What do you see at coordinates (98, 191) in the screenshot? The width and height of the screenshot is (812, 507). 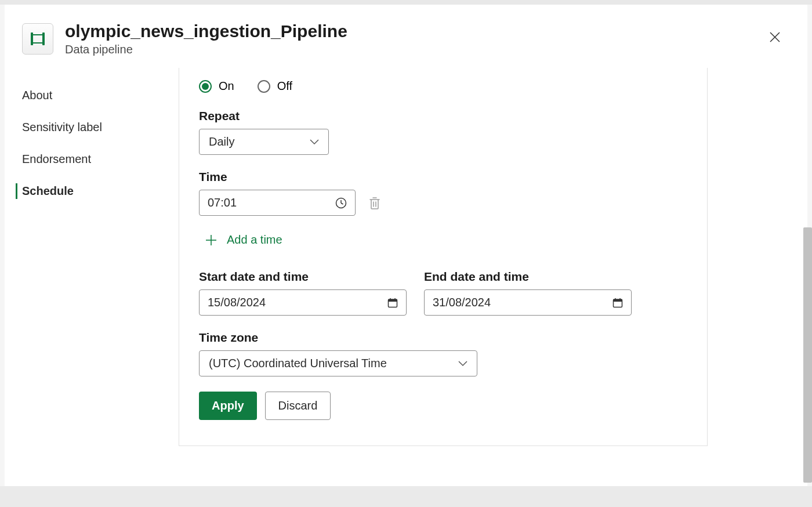 I see `sidebar-item-schedule: Schedule` at bounding box center [98, 191].